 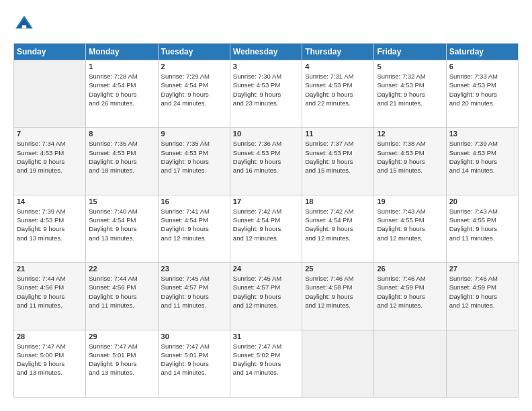 I want to click on day-cell: 4Sunrise: 7:31 AMSunset: 4:53 PMDaylight…, so click(x=339, y=94).